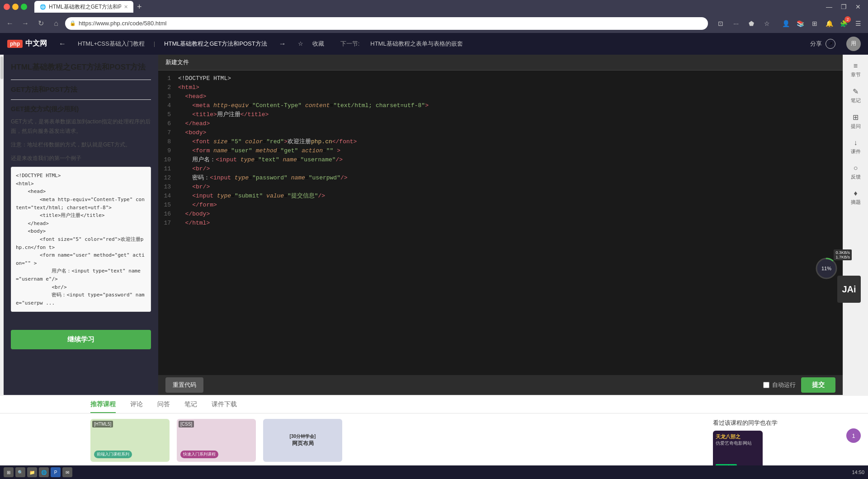 This screenshot has width=868, height=479. I want to click on code-line: 2 <html>, so click(500, 88).